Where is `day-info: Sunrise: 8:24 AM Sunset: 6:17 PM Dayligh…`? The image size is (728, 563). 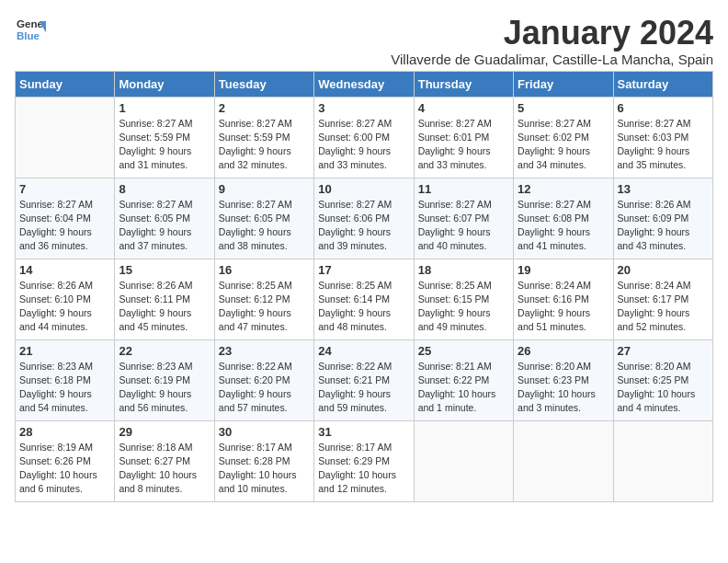
day-info: Sunrise: 8:24 AM Sunset: 6:17 PM Dayligh… is located at coordinates (664, 307).